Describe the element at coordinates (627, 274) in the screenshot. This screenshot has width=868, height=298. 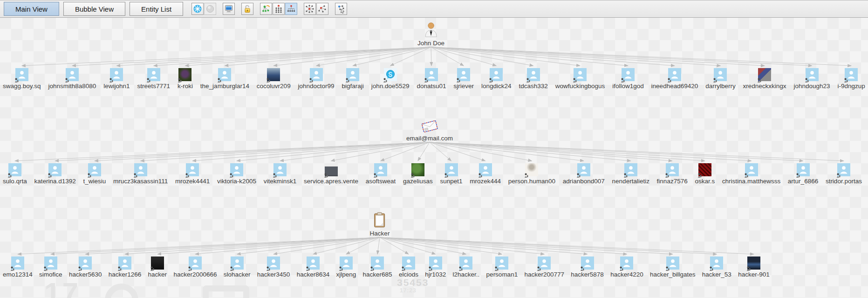
I see `entity-label: hacker4220` at that location.